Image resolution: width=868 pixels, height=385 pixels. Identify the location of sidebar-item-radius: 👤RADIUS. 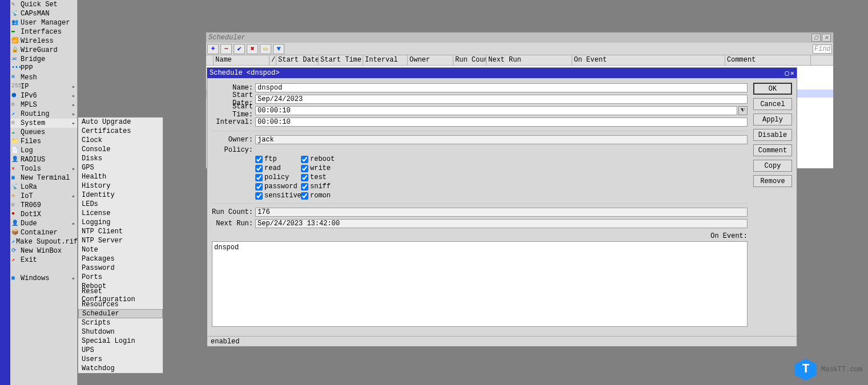
(43, 160).